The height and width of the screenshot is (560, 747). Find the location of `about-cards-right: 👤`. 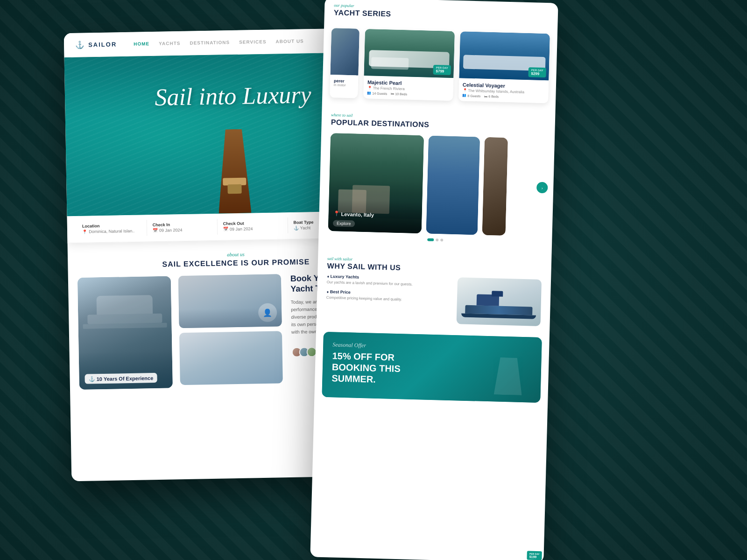

about-cards-right: 👤 is located at coordinates (231, 331).